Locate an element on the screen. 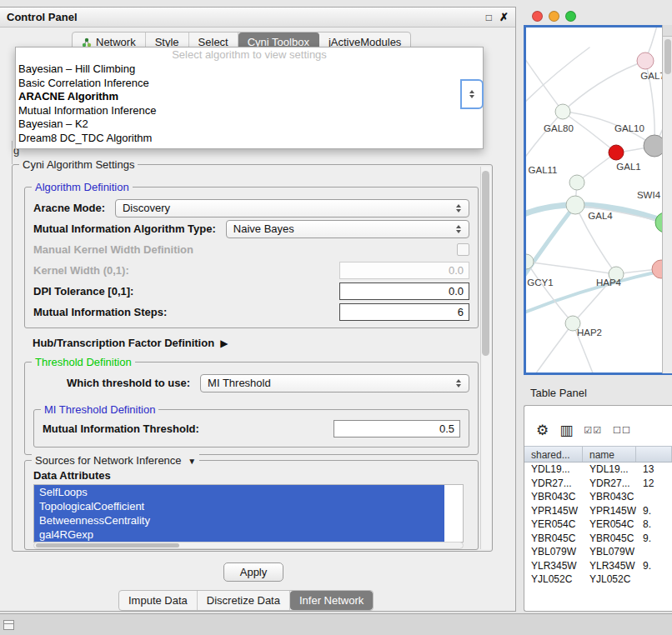 Image resolution: width=672 pixels, height=635 pixels. table-row: YPR145WYPR145W9. is located at coordinates (599, 512).